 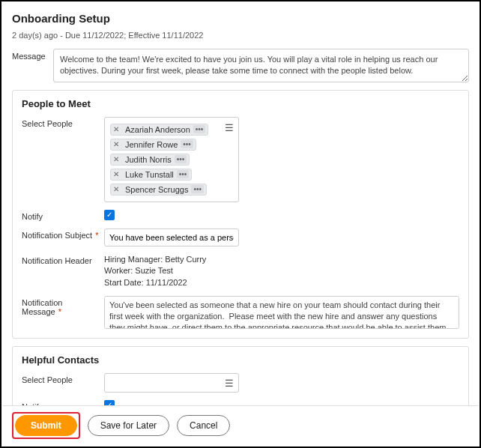 I want to click on helpful-select-label: Select People, so click(x=63, y=379).